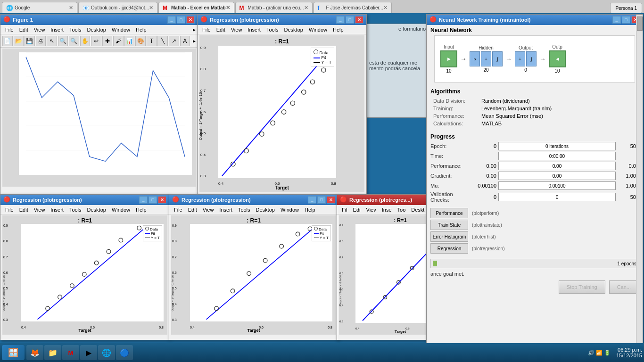  What do you see at coordinates (174, 41) in the screenshot?
I see `arrow-btn: ↗` at bounding box center [174, 41].